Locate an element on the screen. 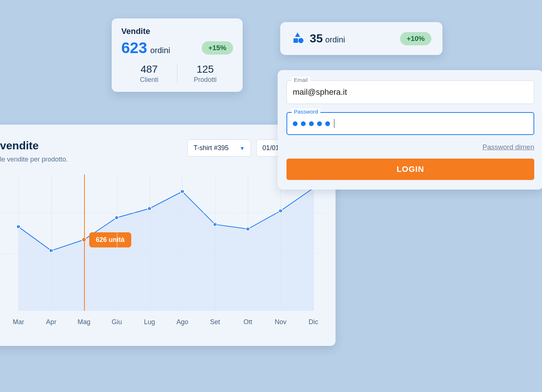  chart-title: vendite is located at coordinates (34, 146).